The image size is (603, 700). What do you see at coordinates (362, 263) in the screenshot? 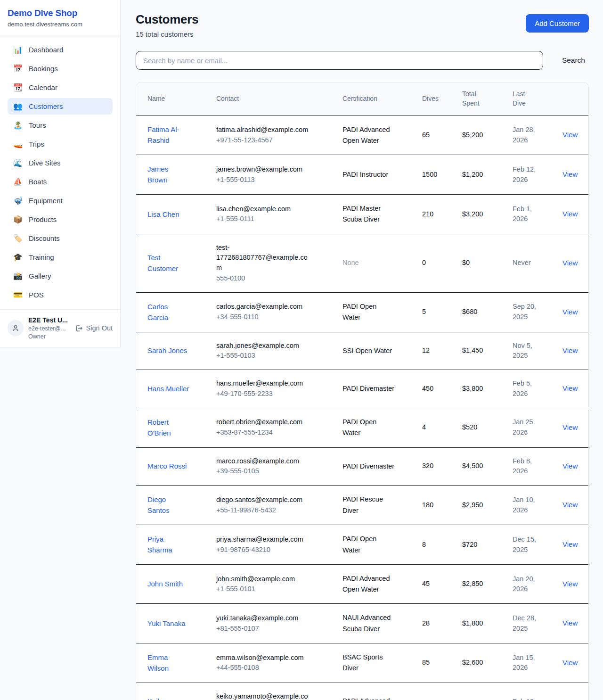
I see `table-row: Test Customer test-1772681807767@example…` at bounding box center [362, 263].